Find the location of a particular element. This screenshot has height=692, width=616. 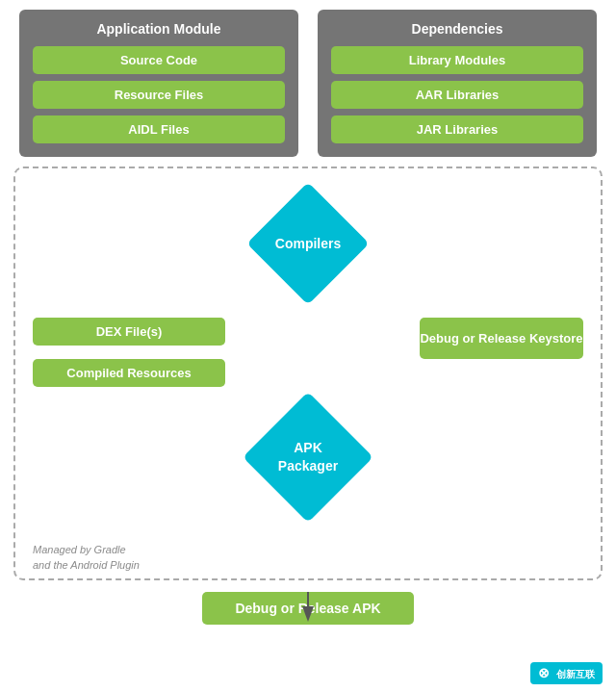

watermark: ⊗ 创新互联 is located at coordinates (566, 674).